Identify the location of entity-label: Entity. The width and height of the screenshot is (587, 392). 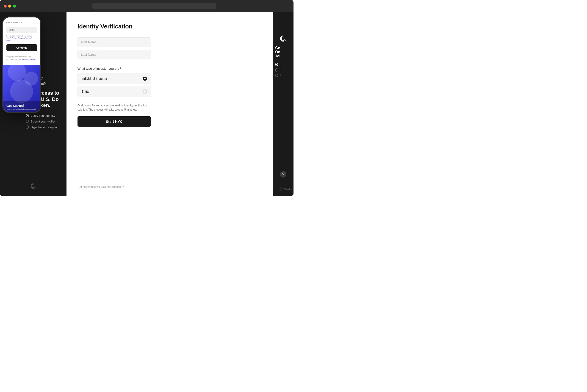
(85, 92).